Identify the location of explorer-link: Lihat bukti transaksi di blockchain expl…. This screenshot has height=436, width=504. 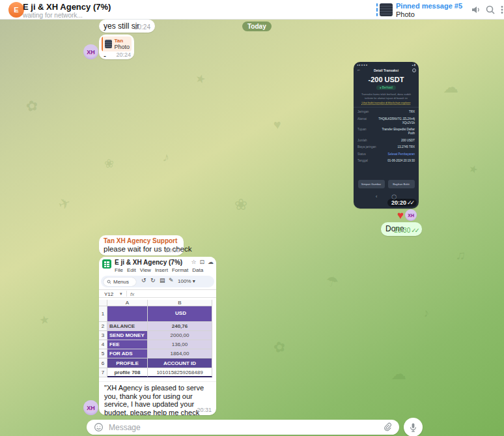
(386, 103).